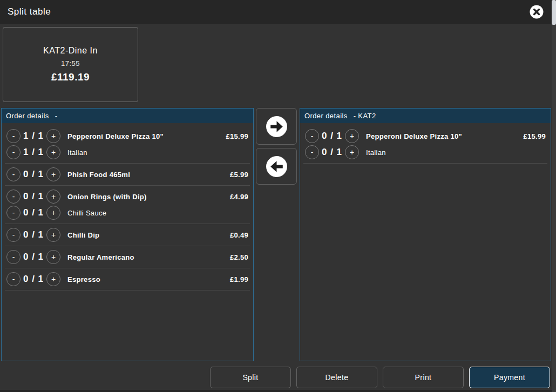  I want to click on item-price: £2.50, so click(239, 257).